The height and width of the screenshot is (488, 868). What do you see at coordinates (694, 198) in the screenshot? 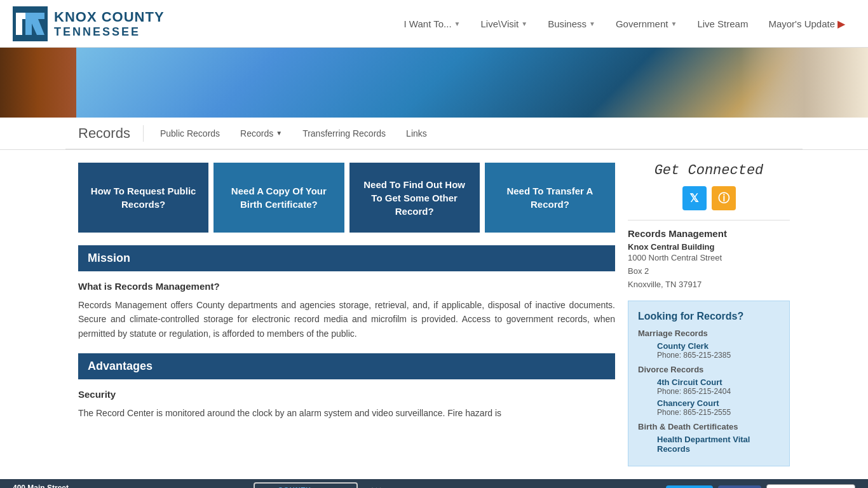
I see `twitter-icon: 𝕏` at bounding box center [694, 198].